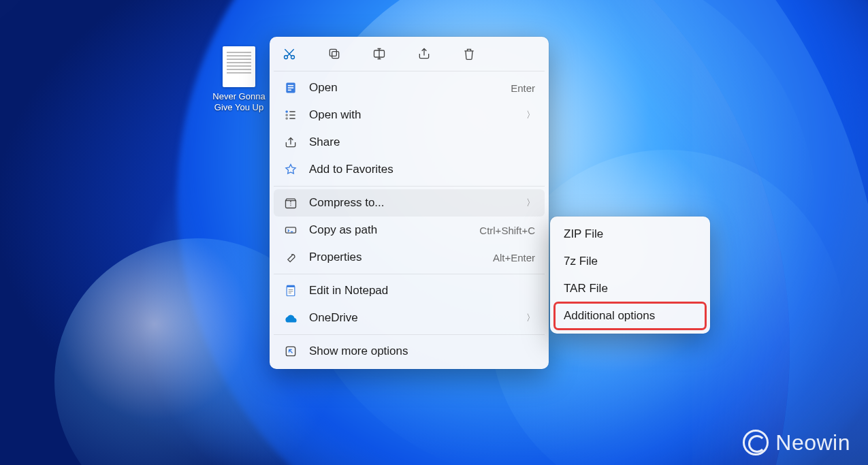 This screenshot has width=868, height=465. What do you see at coordinates (469, 54) in the screenshot?
I see `delete-icon` at bounding box center [469, 54].